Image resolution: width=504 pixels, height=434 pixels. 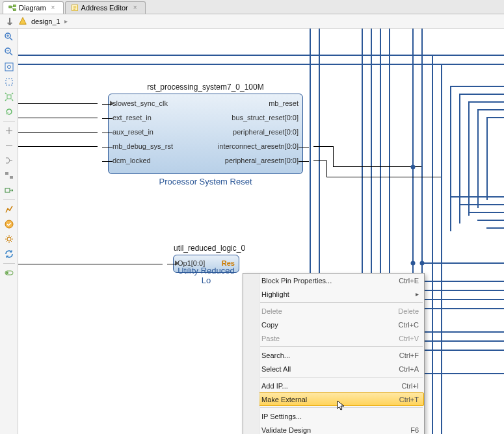 What do you see at coordinates (9, 146) in the screenshot?
I see `expand-icon` at bounding box center [9, 146].